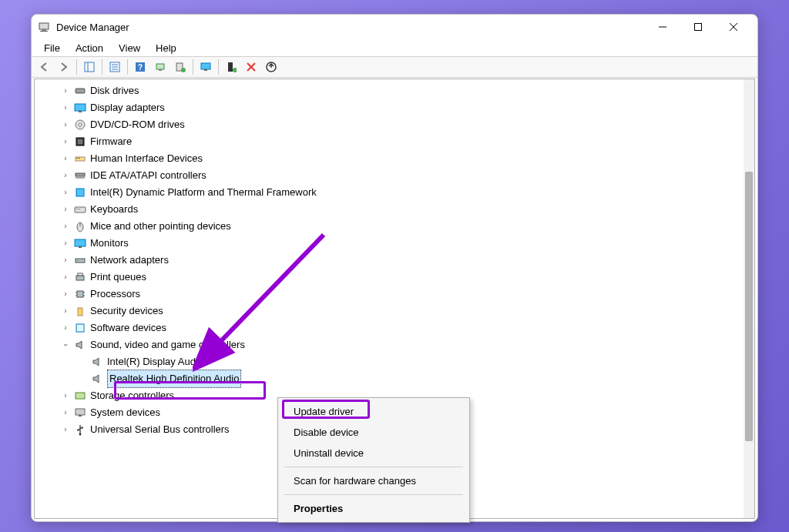  Describe the element at coordinates (119, 277) in the screenshot. I see `tree-item-label: Print queues` at that location.